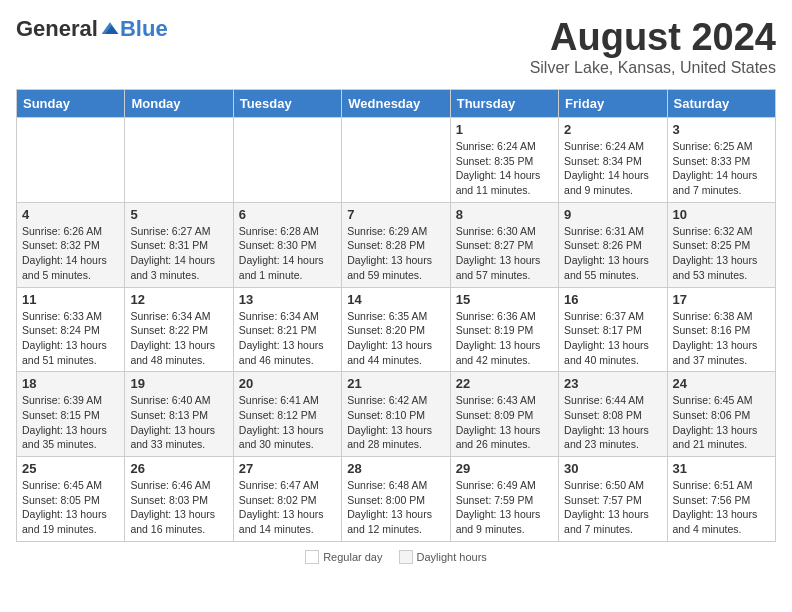 This screenshot has height=612, width=792. Describe the element at coordinates (612, 338) in the screenshot. I see `day-info: Sunrise: 6:37 AM Sunset: 8:17 PM Dayligh…` at that location.